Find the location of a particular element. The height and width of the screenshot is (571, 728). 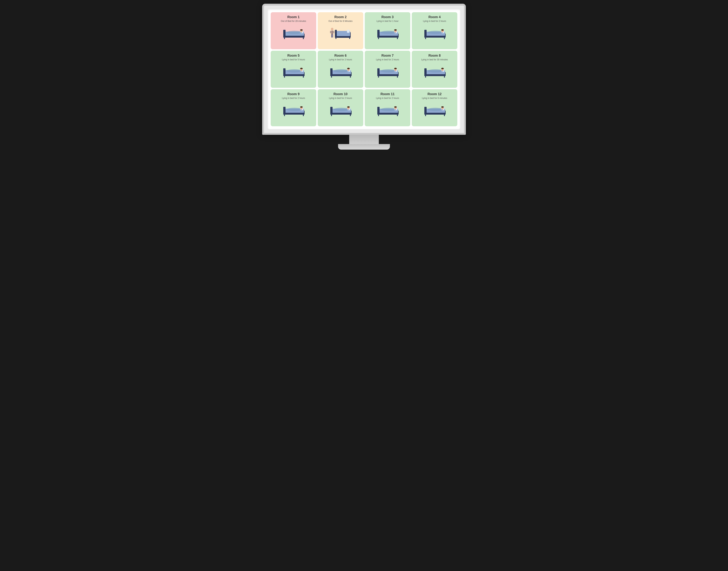

room-card-2: Room 2Out of Bed for 8 Minutes is located at coordinates (341, 31).